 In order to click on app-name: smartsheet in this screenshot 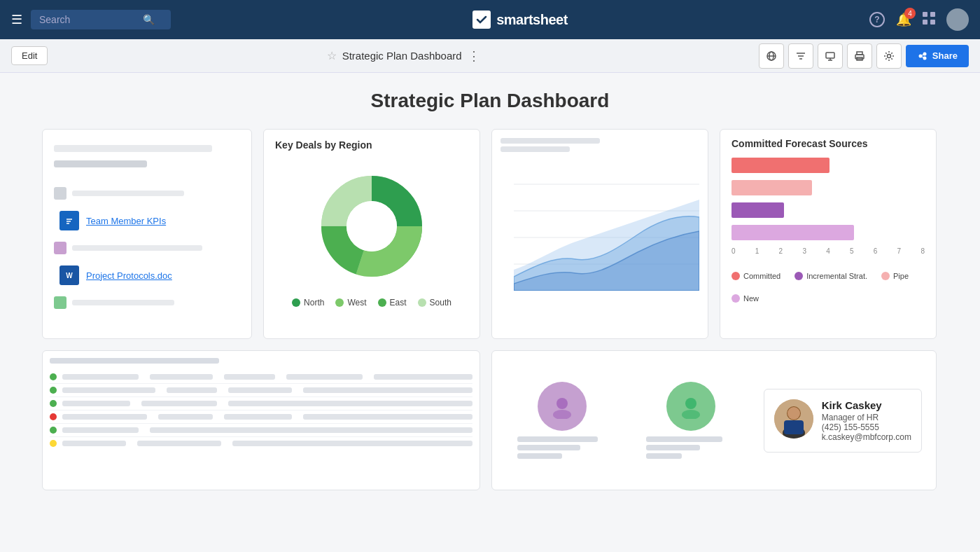, I will do `click(532, 20)`.